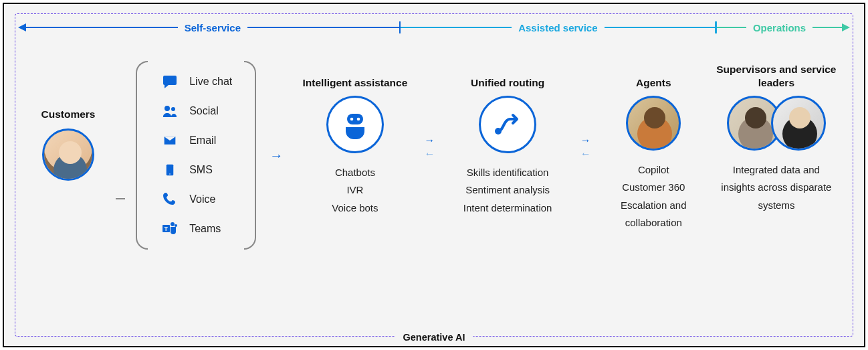 The height and width of the screenshot is (350, 868). Describe the element at coordinates (654, 187) in the screenshot. I see `list-item: Customer 360` at that location.